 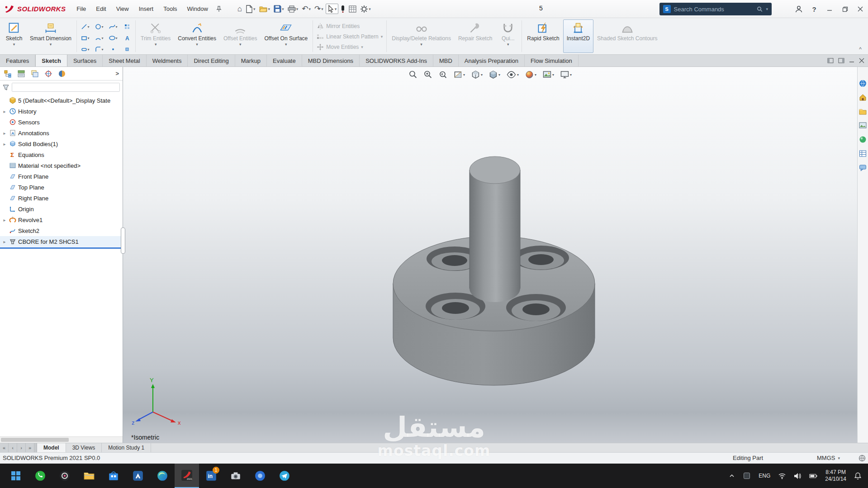 I want to click on ribbon-button-linear-sketch-pattern: Linear Sketch Pattern ▾, so click(x=350, y=37).